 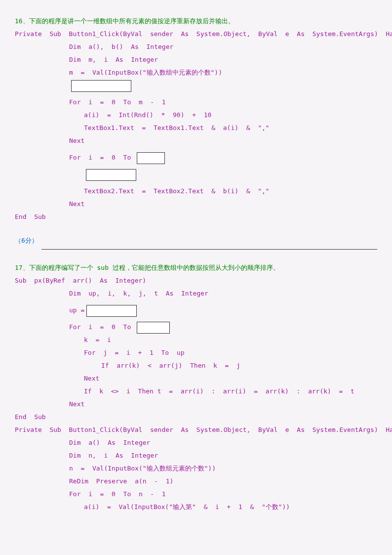 What do you see at coordinates (196, 353) in the screenshot?
I see `q17-code-line: For j = i + 1 To up` at bounding box center [196, 353].